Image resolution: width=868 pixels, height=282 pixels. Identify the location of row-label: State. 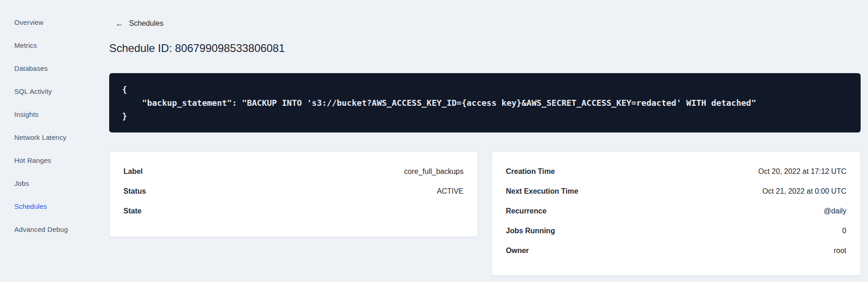
(133, 211).